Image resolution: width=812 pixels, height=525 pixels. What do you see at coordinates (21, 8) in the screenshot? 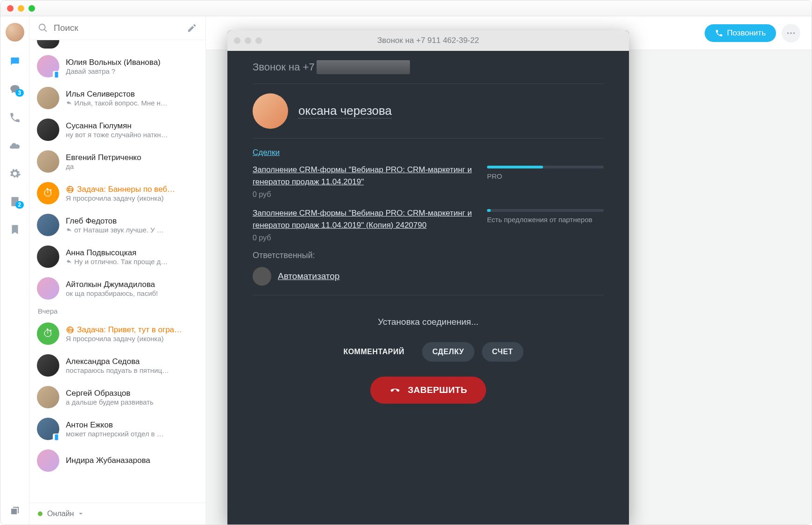
I see `window-minimize-button` at bounding box center [21, 8].